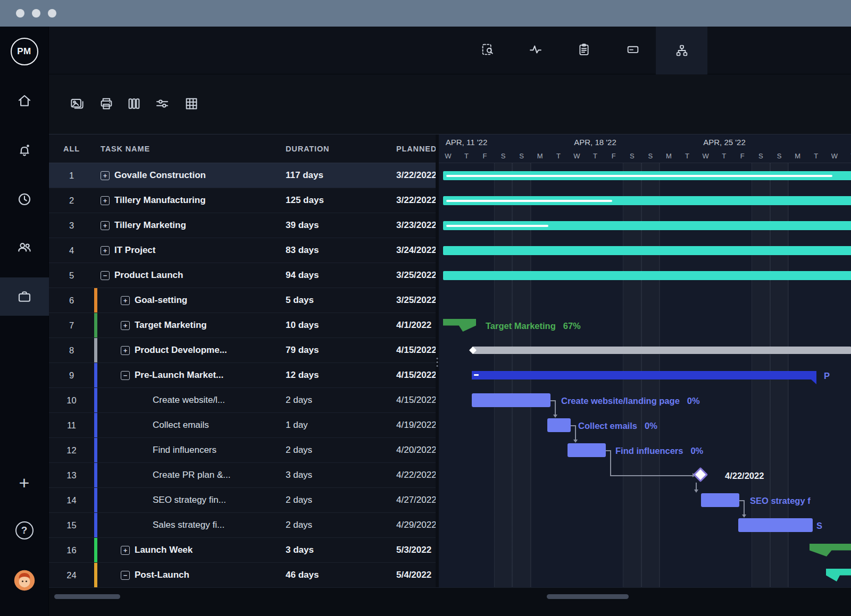 Image resolution: width=851 pixels, height=616 pixels. I want to click on row-color-strip, so click(96, 400).